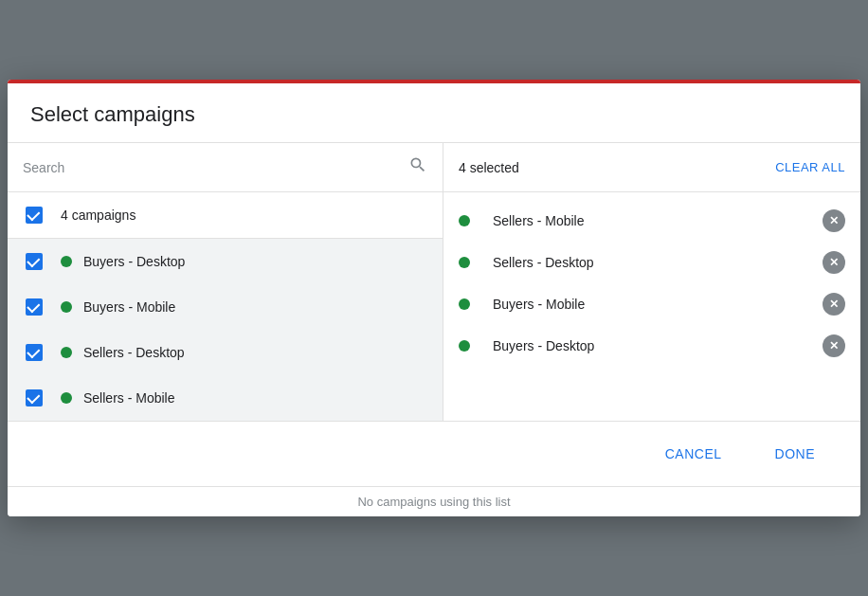  Describe the element at coordinates (652, 221) in the screenshot. I see `selected-item: Sellers - Mobile` at that location.